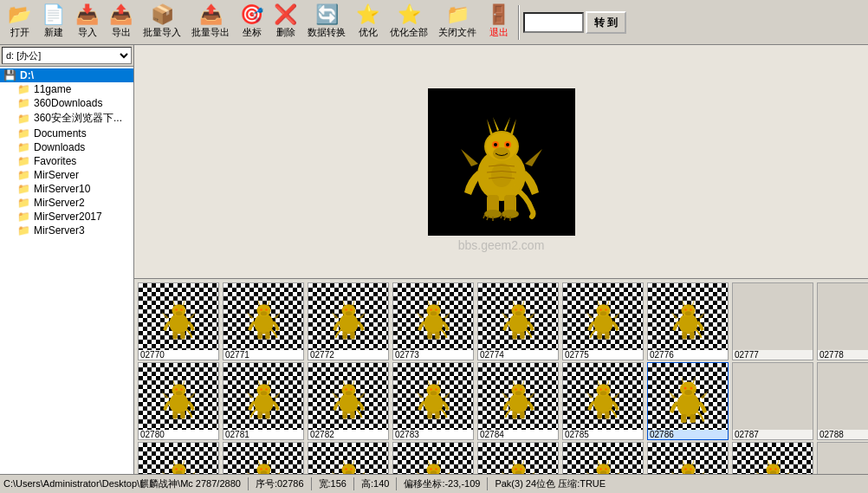 Image resolution: width=868 pixels, height=493 pixels. Describe the element at coordinates (54, 23) in the screenshot. I see `new-btn: 📄 新建` at that location.